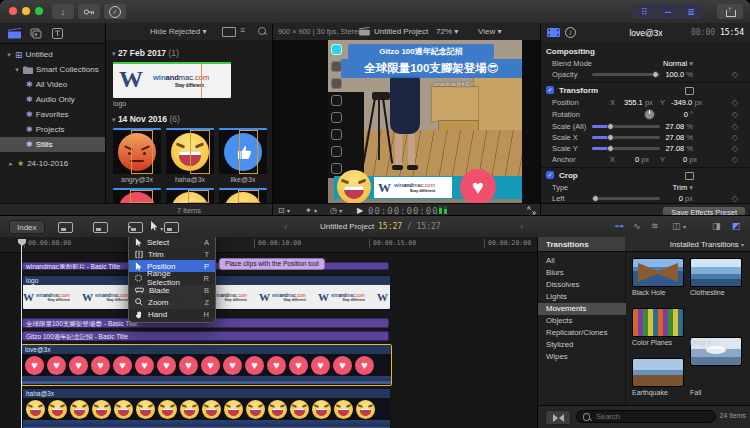 The width and height of the screenshot is (750, 428). Describe the element at coordinates (262, 31) in the screenshot. I see `search-icon` at that location.